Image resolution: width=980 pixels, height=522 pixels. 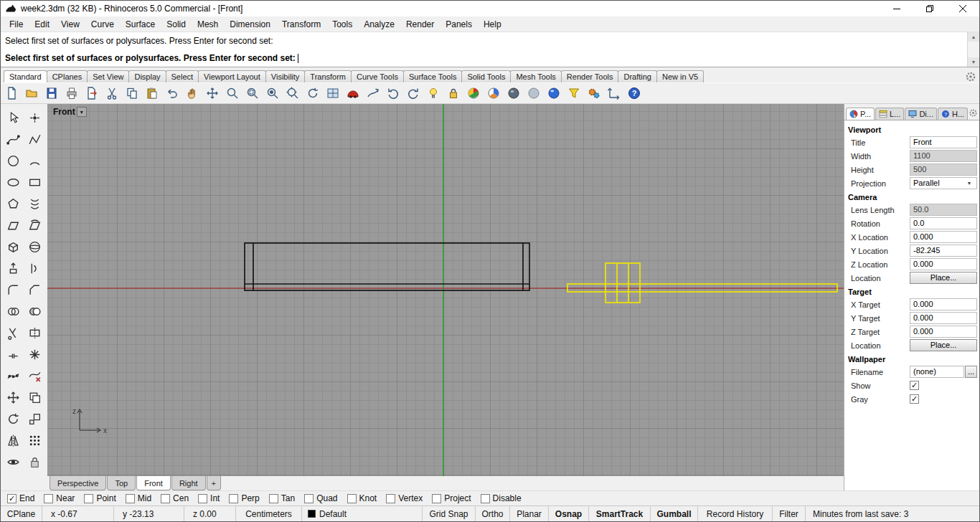 I want to click on selected-yellow-object, so click(x=702, y=283).